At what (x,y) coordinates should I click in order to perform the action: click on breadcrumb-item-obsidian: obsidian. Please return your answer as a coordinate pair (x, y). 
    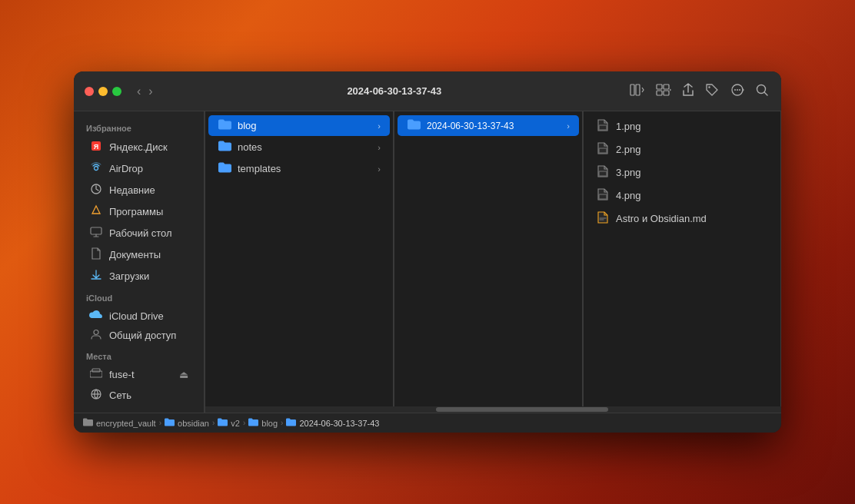
    Looking at the image, I should click on (187, 423).